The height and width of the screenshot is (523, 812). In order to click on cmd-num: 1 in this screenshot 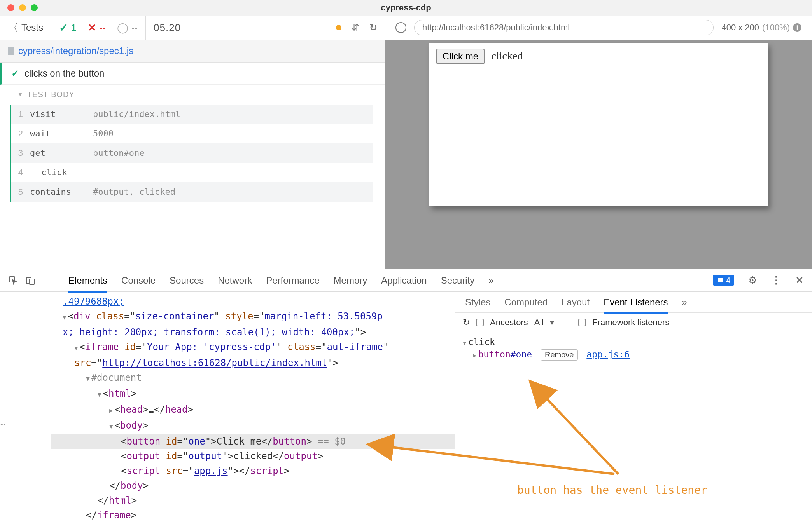, I will do `click(19, 114)`.